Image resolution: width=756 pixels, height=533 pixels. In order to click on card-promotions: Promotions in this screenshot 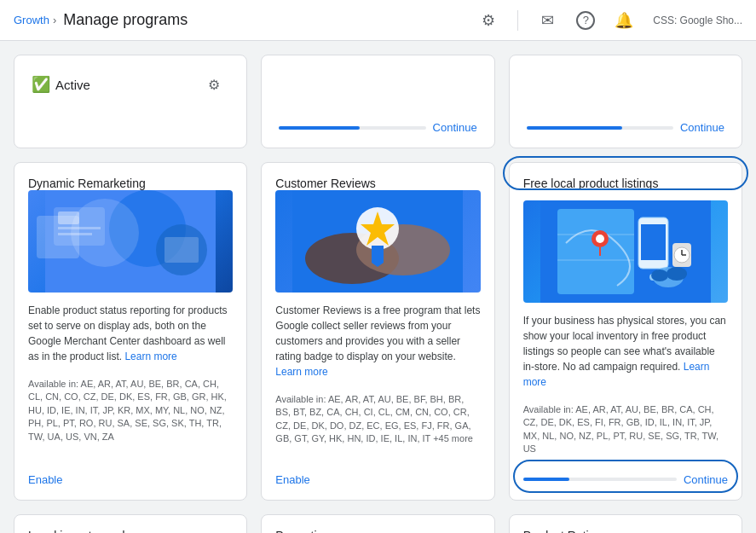, I will do `click(378, 524)`.